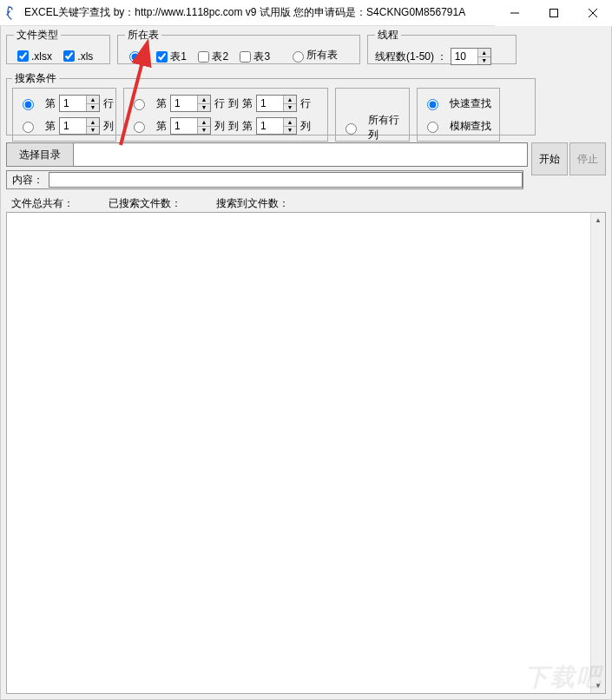  What do you see at coordinates (372, 115) in the screenshot?
I see `cond-allcols-box: 所有行列` at bounding box center [372, 115].